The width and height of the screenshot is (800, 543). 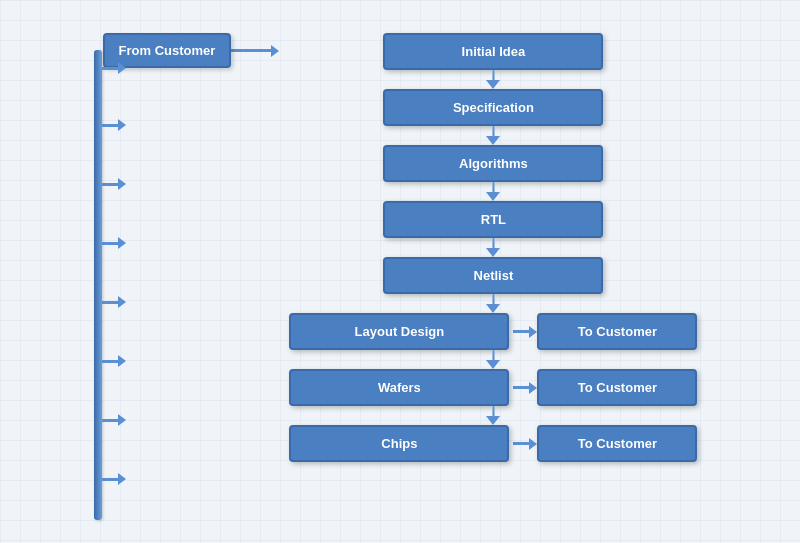 What do you see at coordinates (493, 276) in the screenshot?
I see `netlist-box: Netlist` at bounding box center [493, 276].